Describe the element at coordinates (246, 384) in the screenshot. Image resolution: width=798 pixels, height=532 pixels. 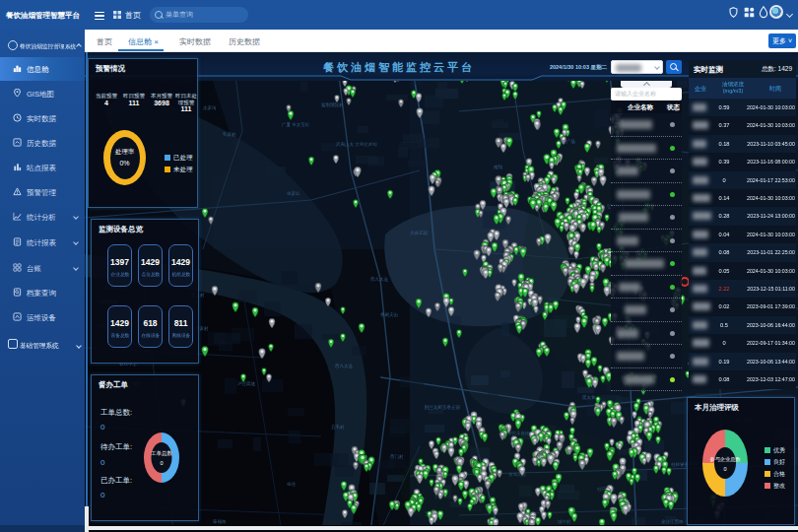
I see `svg-text: 沪宜高速` at that location.